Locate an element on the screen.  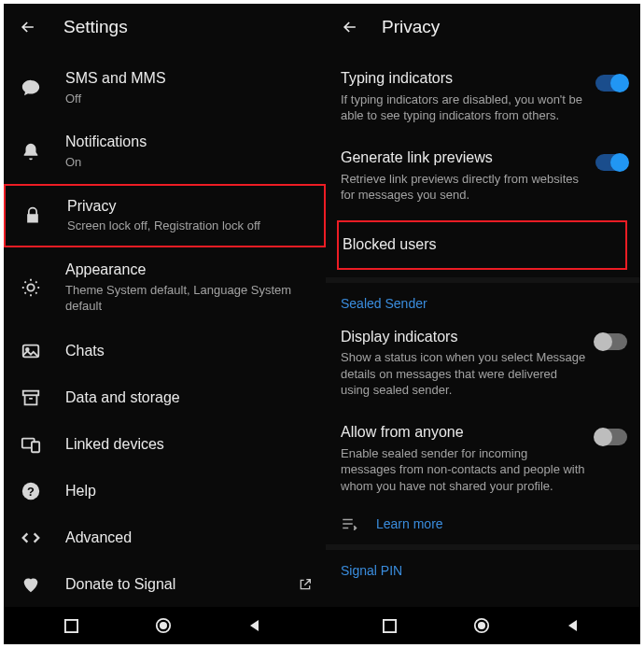
bell-icon is located at coordinates (31, 152).